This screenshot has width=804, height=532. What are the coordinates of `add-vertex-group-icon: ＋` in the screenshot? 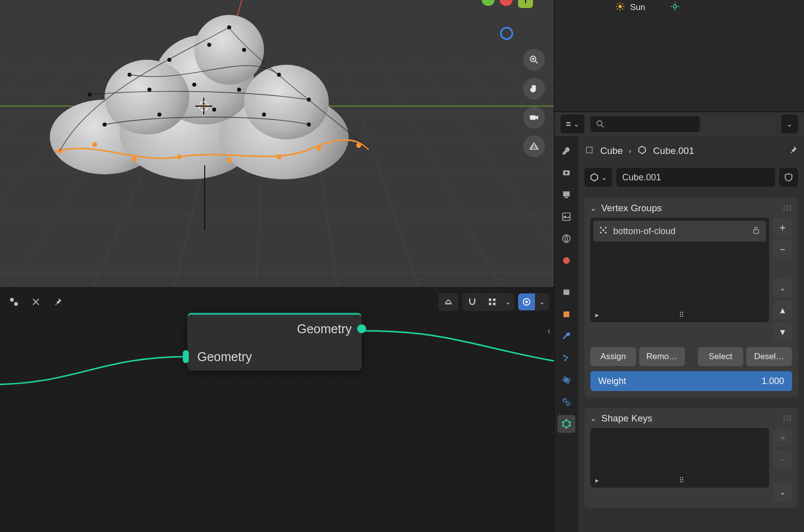 It's located at (783, 227).